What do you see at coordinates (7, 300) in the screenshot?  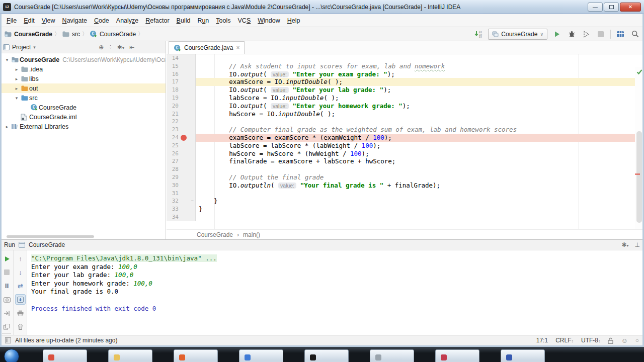 I see `screenshot-icon` at bounding box center [7, 300].